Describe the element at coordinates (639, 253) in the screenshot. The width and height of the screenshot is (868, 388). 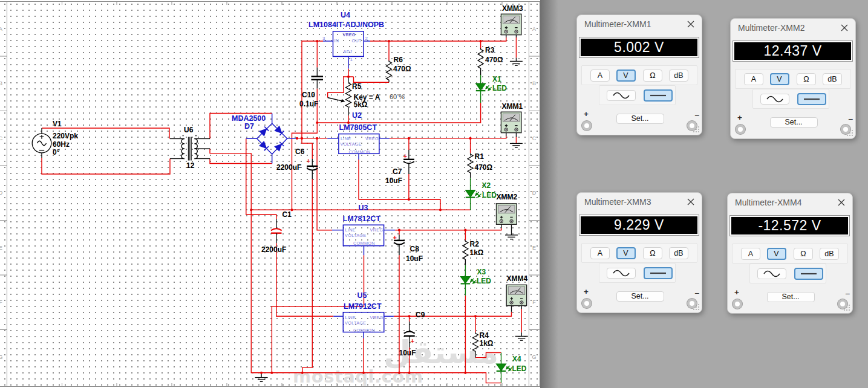
I see `multimeter-window-xmm3: Multimeter-XMM3 9.229 V A V Ω dB + − Set…` at that location.